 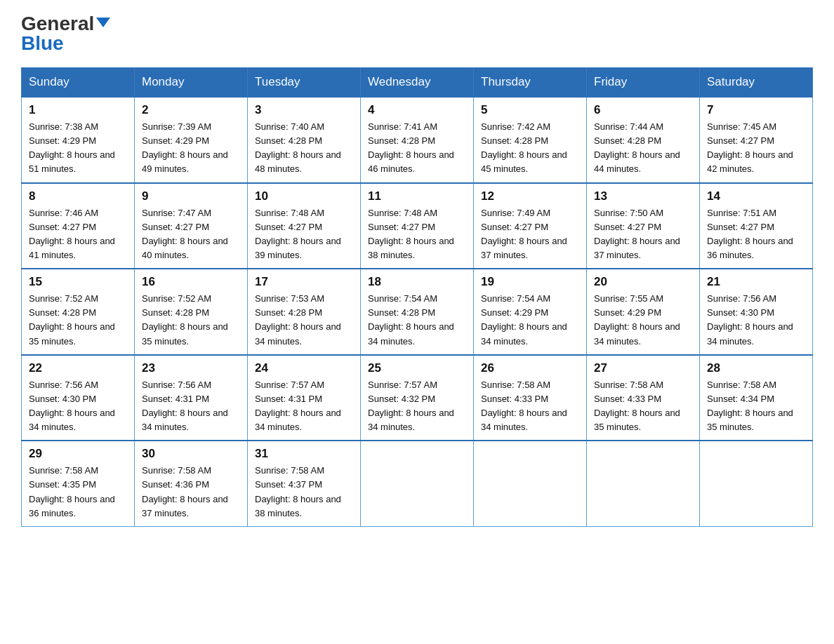 What do you see at coordinates (643, 368) in the screenshot?
I see `day-number: 27` at bounding box center [643, 368].